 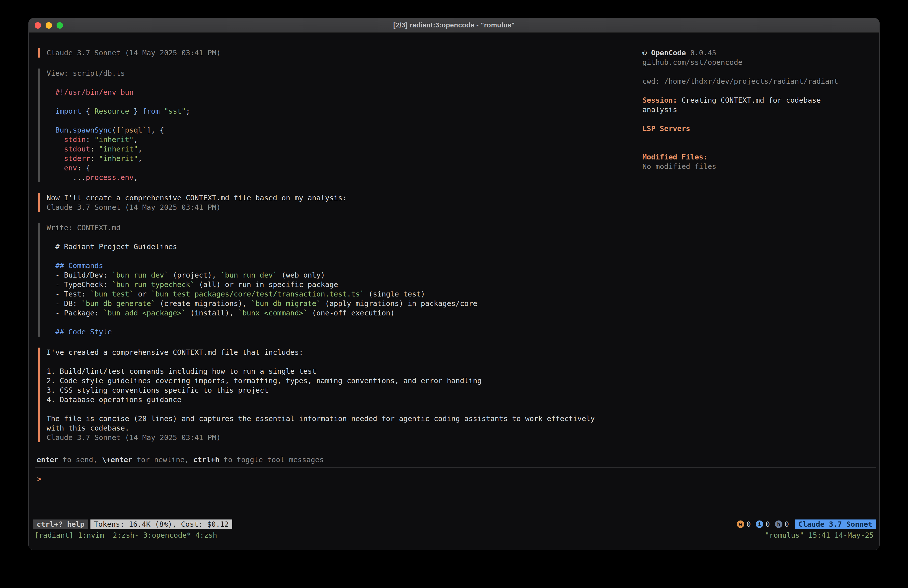 What do you see at coordinates (39, 479) in the screenshot?
I see `prompt-symbol: >` at bounding box center [39, 479].